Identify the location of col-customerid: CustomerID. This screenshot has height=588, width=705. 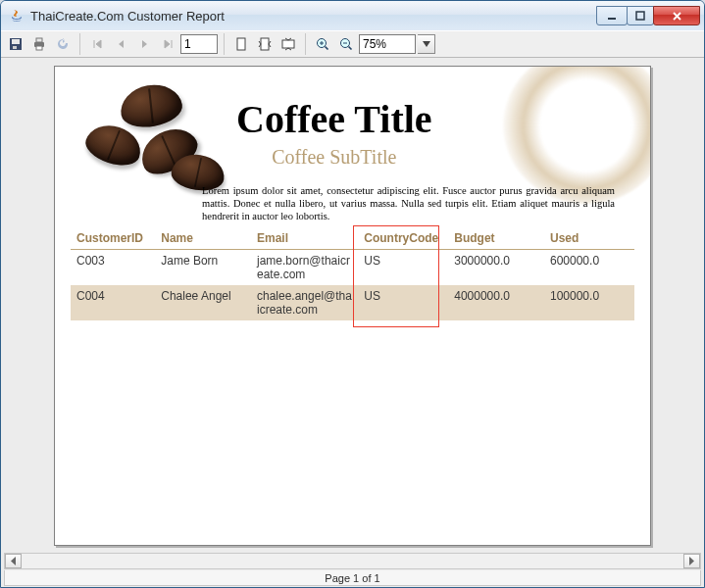
(113, 239).